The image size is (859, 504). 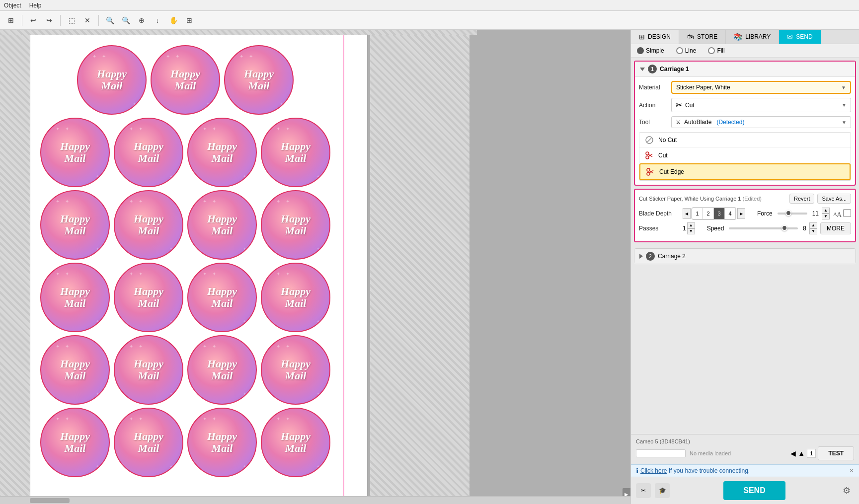 What do you see at coordinates (691, 37) in the screenshot?
I see `store-icon: 🛍` at bounding box center [691, 37].